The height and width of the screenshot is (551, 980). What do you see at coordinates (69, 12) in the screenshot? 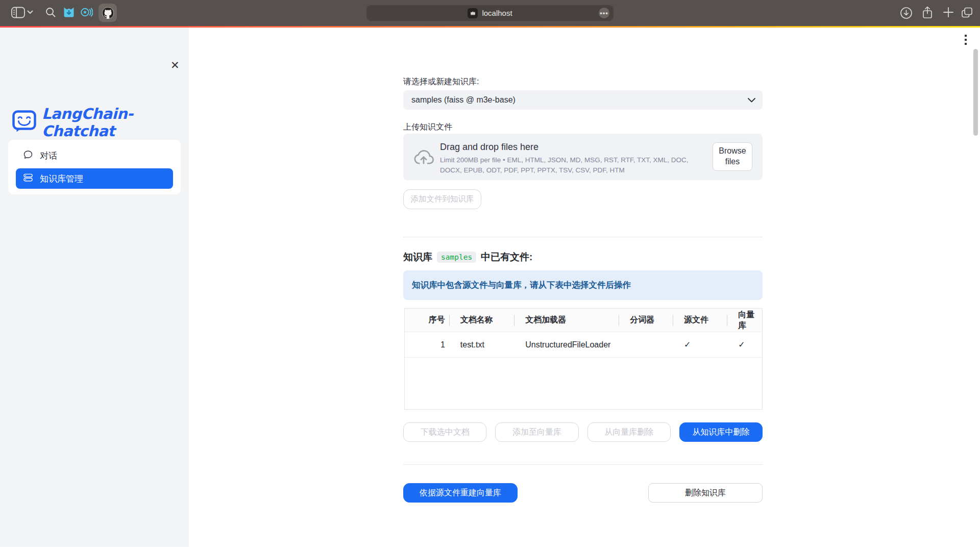
I see `cat-downloads-extension-icon` at bounding box center [69, 12].